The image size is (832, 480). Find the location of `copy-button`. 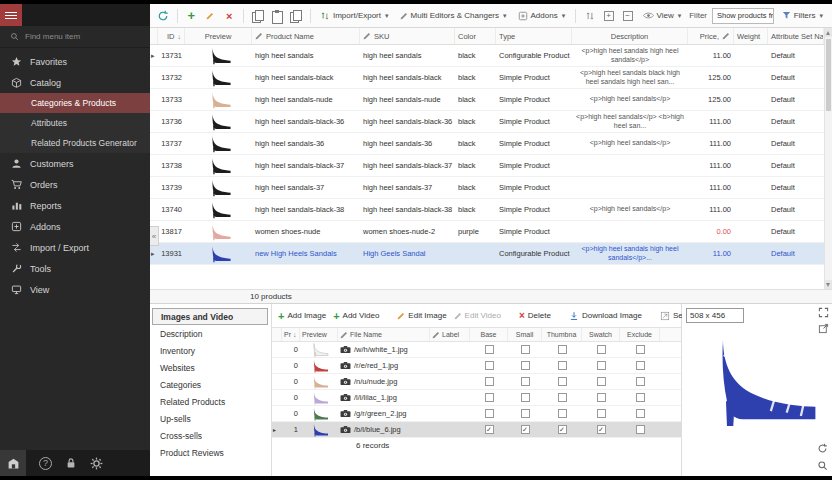

copy-button is located at coordinates (258, 16).